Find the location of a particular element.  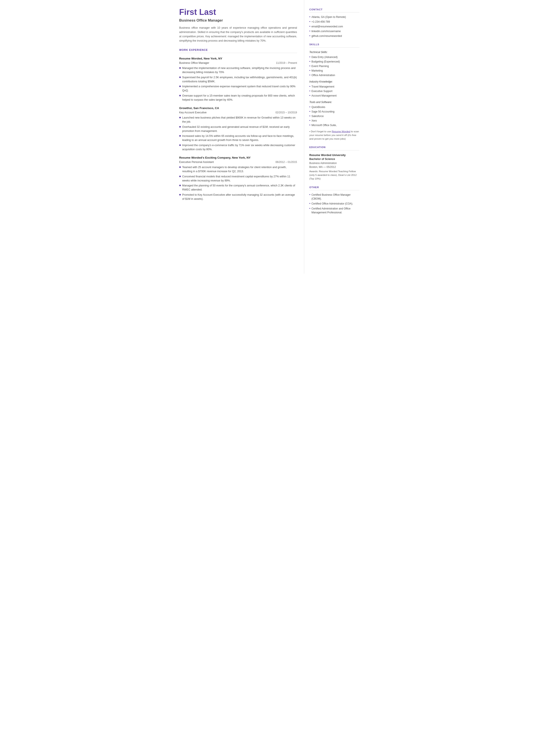

edu-degree: Bachelor of Science is located at coordinates (334, 159).